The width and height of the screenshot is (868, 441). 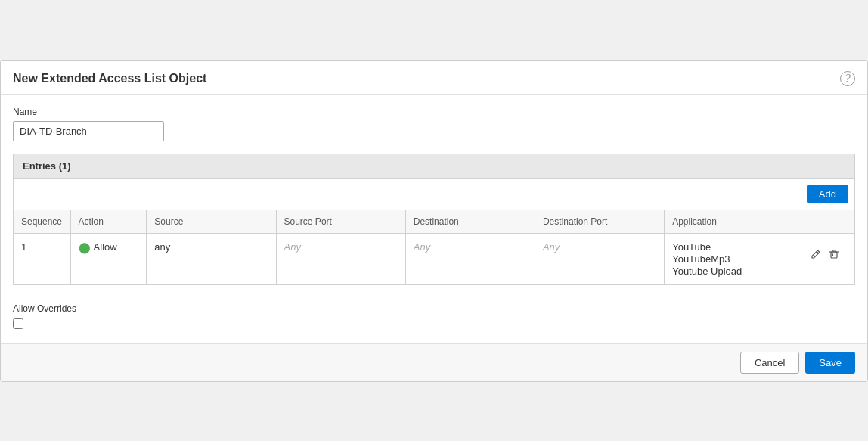 I want to click on delete-row-button, so click(x=834, y=256).